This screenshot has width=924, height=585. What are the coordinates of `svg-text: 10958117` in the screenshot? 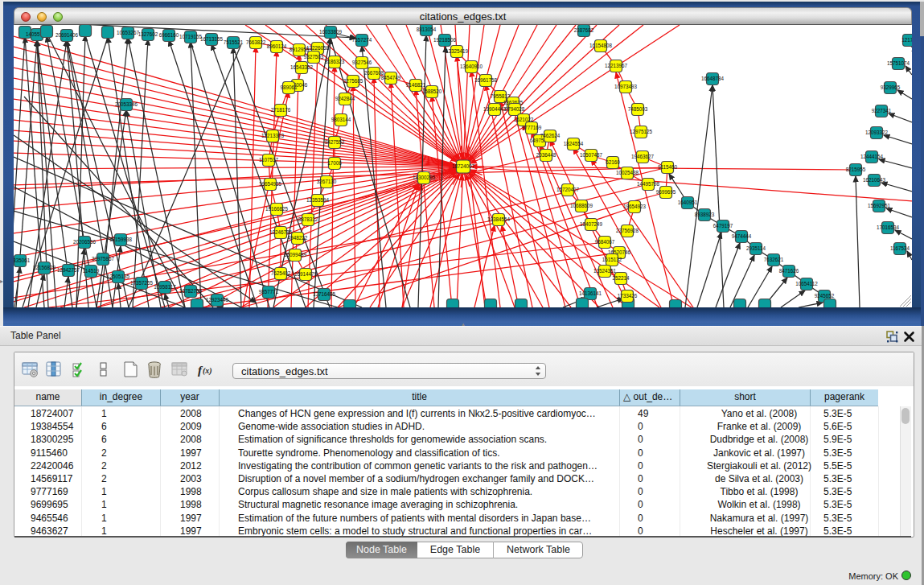 It's located at (165, 286).